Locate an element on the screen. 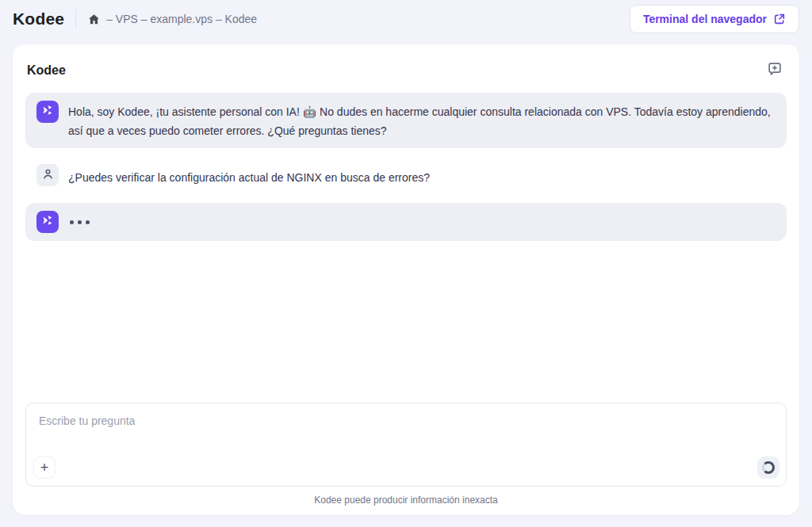  bot-message: Hola, soy Kodee, ¡tu asistente personal … is located at coordinates (406, 120).